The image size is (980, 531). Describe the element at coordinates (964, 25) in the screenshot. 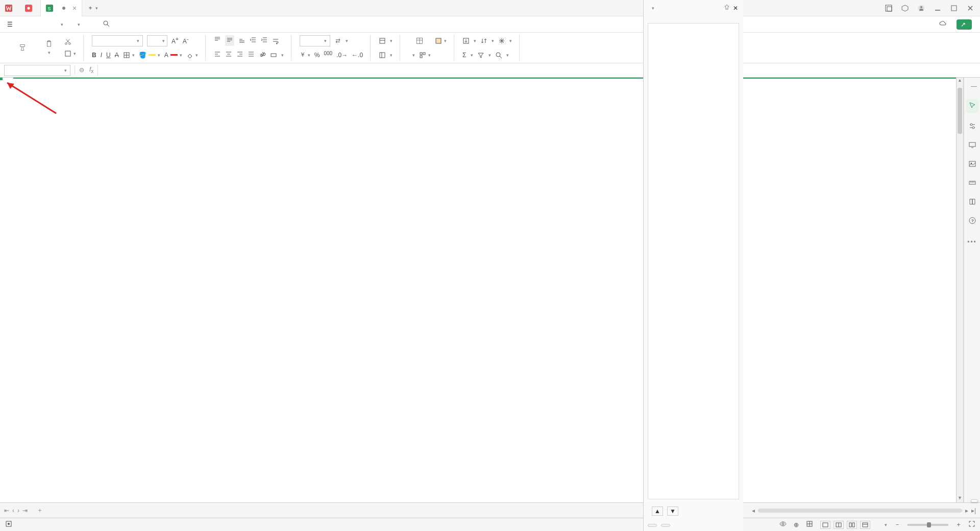

I see `share-button: ↗` at that location.